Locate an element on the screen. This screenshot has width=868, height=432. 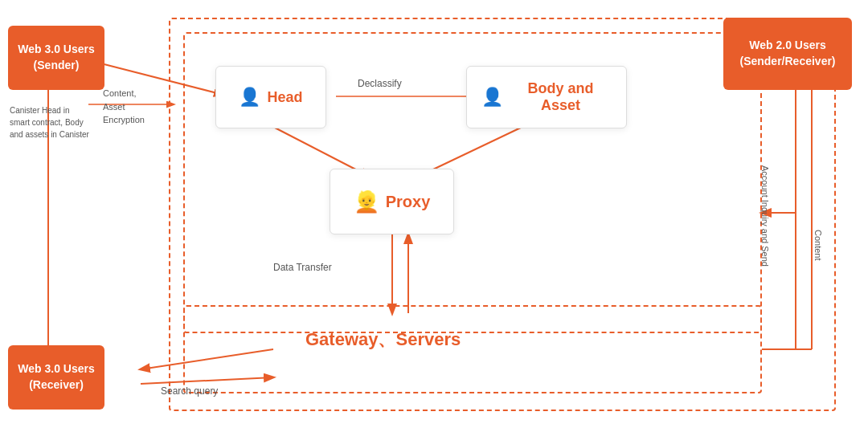
proxy-box: 👱 Proxy is located at coordinates (392, 202).